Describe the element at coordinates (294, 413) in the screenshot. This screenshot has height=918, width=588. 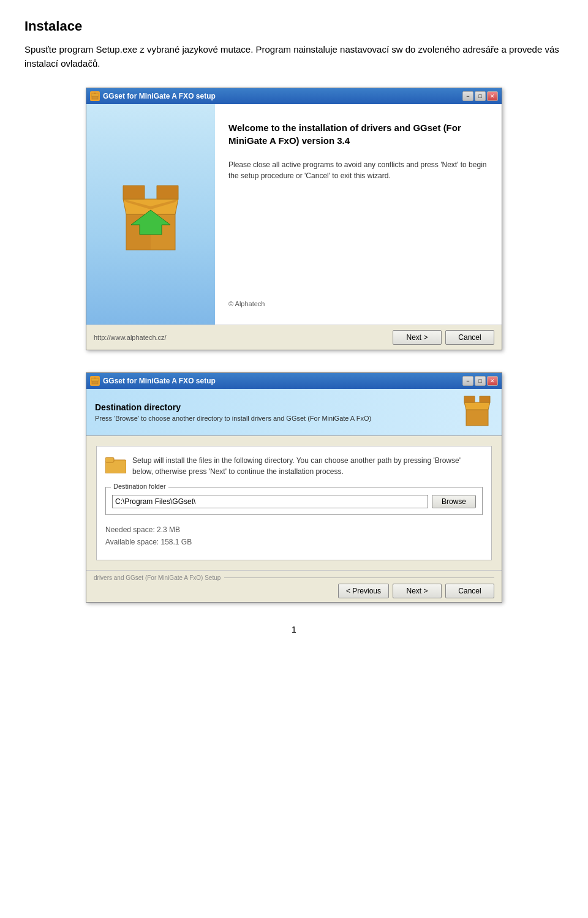
I see `dialog2-header: Destination directory Press 'Browse' to …` at that location.